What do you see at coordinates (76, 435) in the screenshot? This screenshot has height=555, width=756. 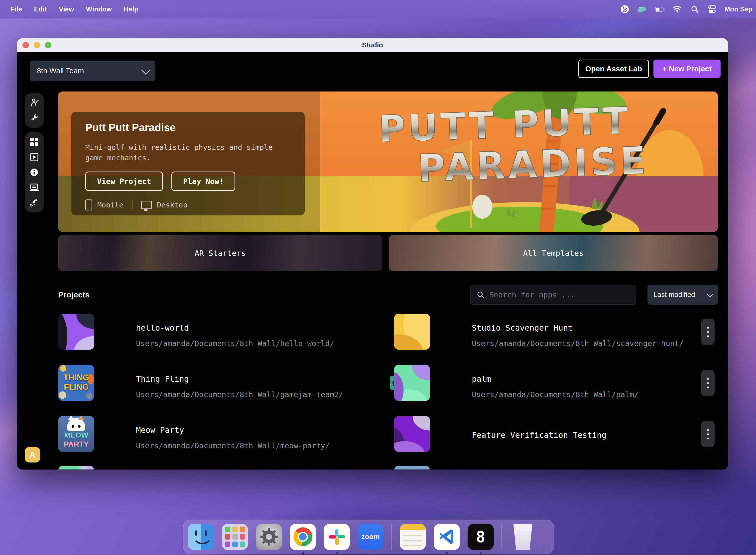 I see `thumbnail-title-line1: MEOW` at bounding box center [76, 435].